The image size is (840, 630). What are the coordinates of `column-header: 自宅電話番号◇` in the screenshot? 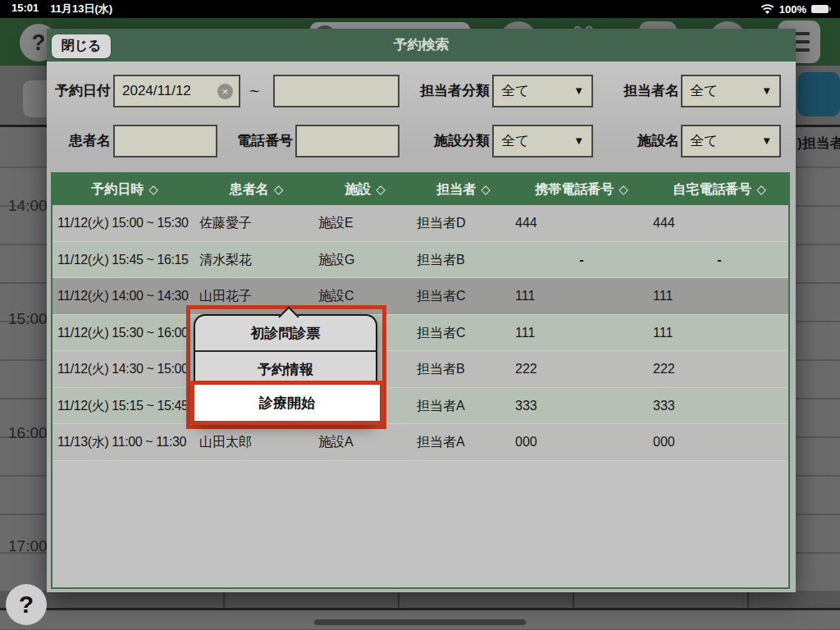 It's located at (719, 189).